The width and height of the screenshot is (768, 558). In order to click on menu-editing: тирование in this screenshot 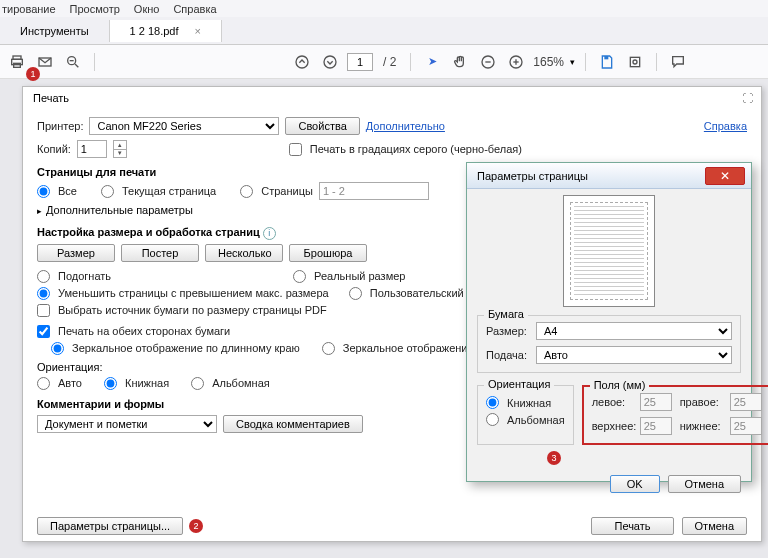, I will do `click(29, 9)`.